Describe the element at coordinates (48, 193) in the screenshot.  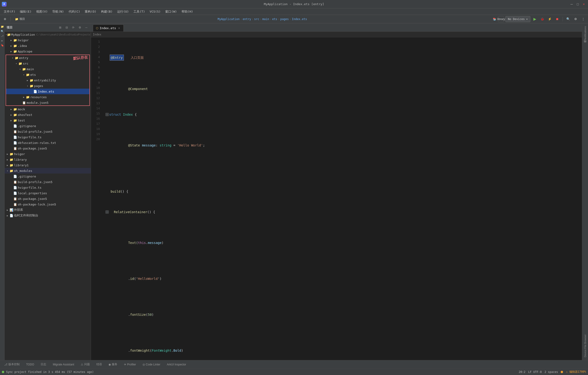
I see `tree-item-local-prop: ▶ 📄 local.properties` at that location.